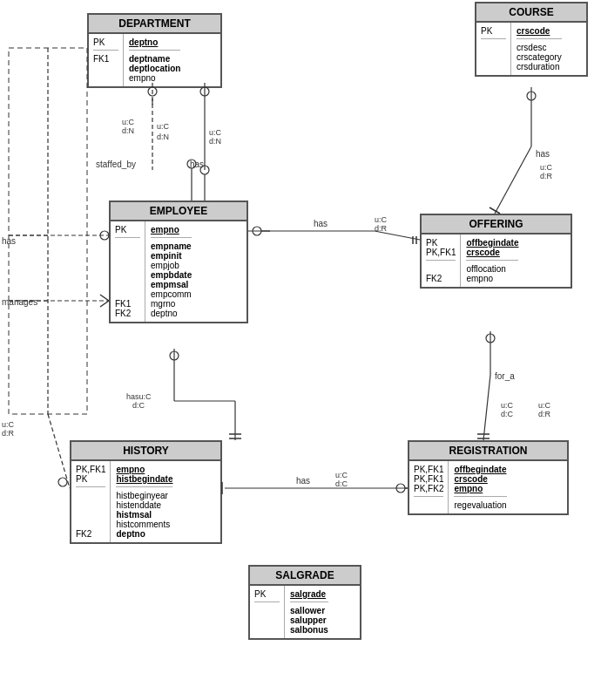 The image size is (601, 700). Describe the element at coordinates (531, 39) in the screenshot. I see `entity-course: COURSE PK crscode crsdesc crscategory cr…` at that location.